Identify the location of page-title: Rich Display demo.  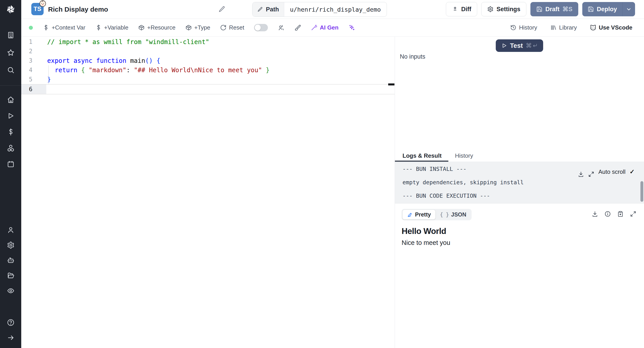
(78, 9).